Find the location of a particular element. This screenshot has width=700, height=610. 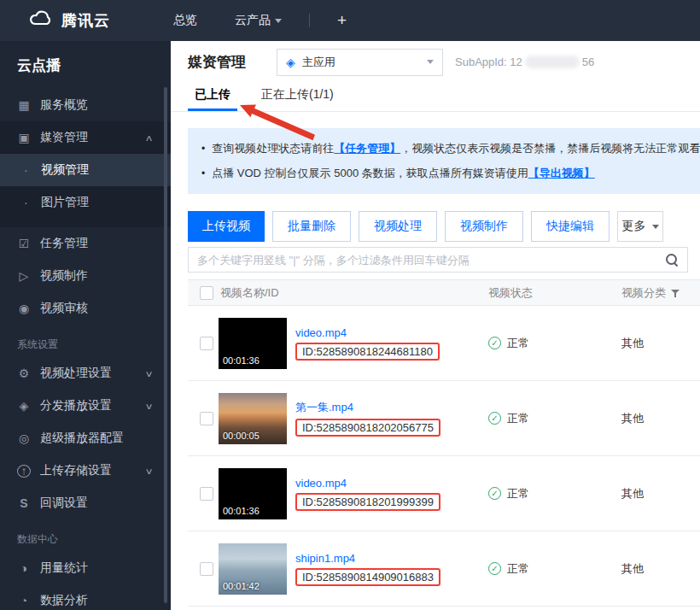

page-title: 媒资管理 is located at coordinates (217, 62).